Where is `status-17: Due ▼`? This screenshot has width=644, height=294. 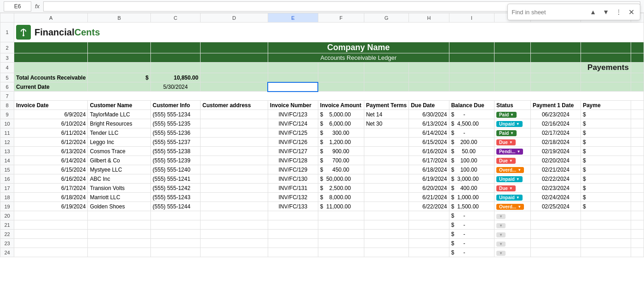 status-17: Due ▼ is located at coordinates (512, 188).